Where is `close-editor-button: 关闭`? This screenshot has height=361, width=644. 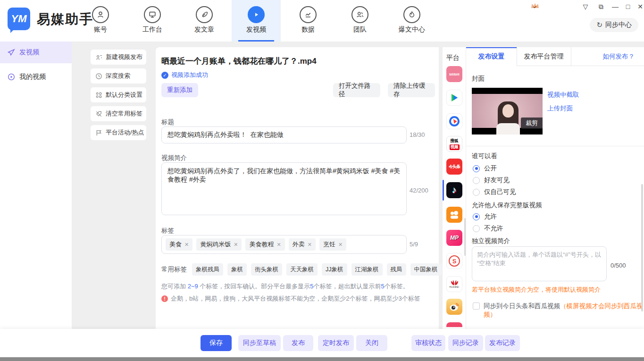 close-editor-button: 关闭 is located at coordinates (372, 343).